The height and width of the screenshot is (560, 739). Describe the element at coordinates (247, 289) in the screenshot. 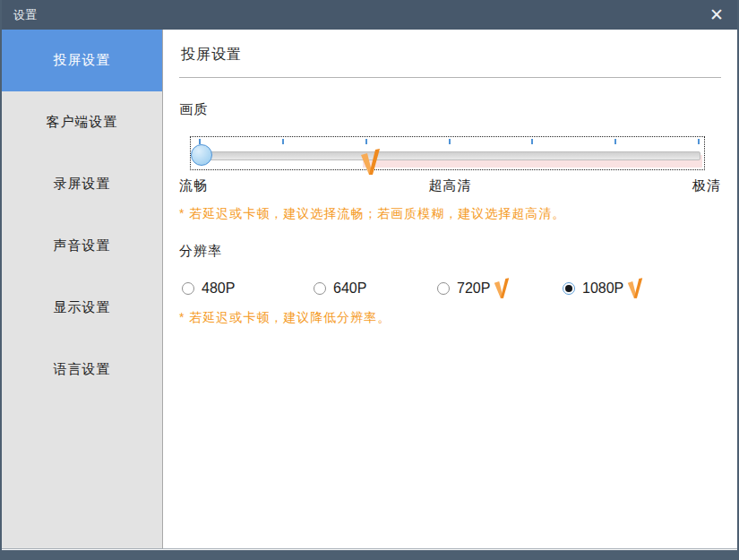

I see `radio-480p: 480P` at that location.